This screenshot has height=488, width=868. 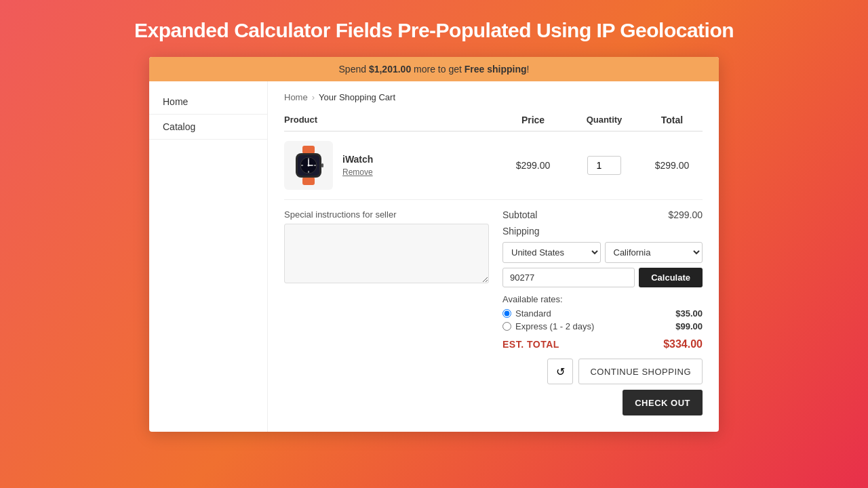 I want to click on table-header: Product Price Quantity Total, so click(x=494, y=122).